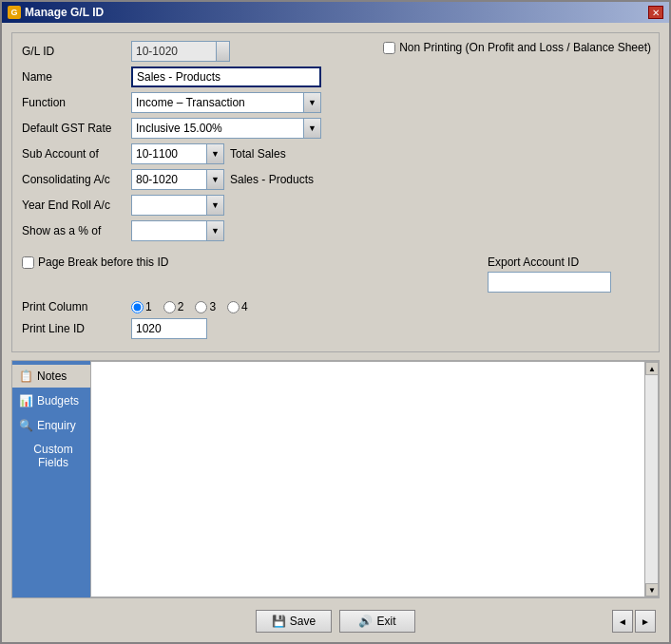  I want to click on save-icon: 💾, so click(279, 621).